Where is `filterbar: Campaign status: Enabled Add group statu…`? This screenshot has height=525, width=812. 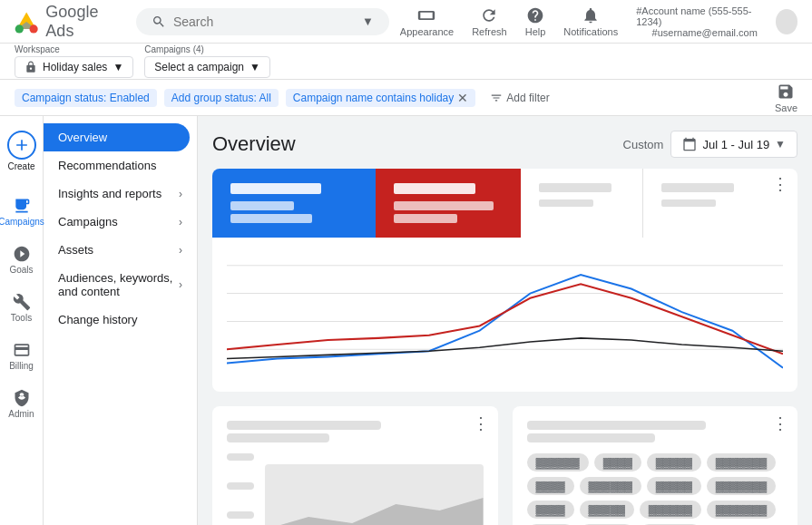
filterbar: Campaign status: Enabled Add group statu… is located at coordinates (406, 98).